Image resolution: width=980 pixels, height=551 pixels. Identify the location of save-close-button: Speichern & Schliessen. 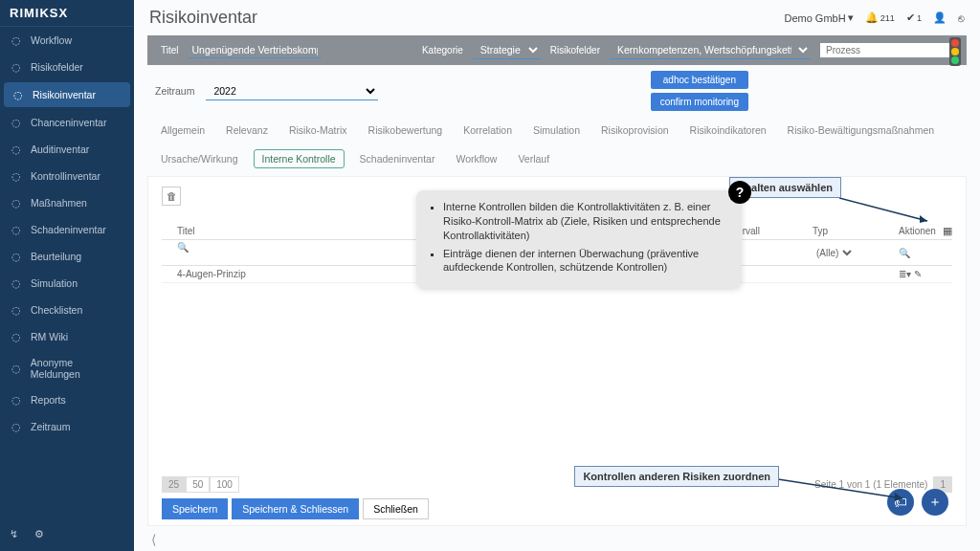
(295, 509).